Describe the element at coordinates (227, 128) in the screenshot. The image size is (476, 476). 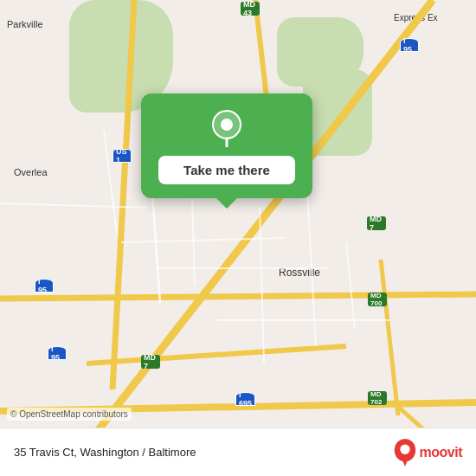
I see `location-pin-icon` at that location.